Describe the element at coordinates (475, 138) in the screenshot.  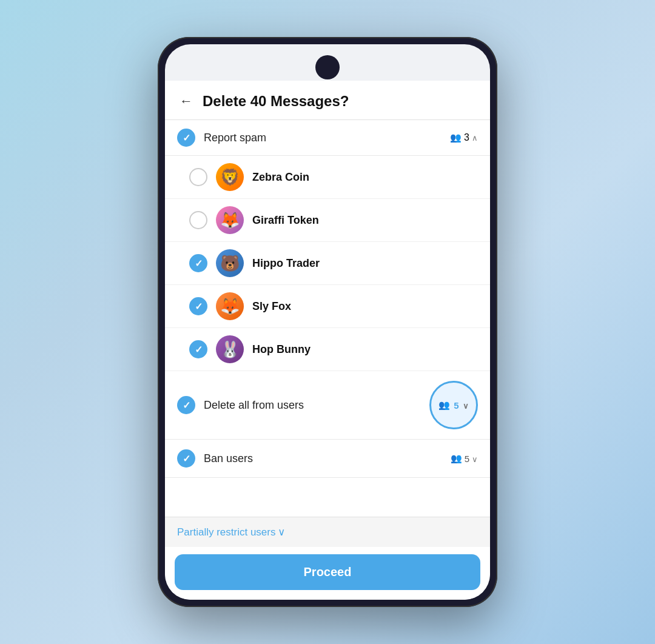
I see `chevron-up-spam` at that location.